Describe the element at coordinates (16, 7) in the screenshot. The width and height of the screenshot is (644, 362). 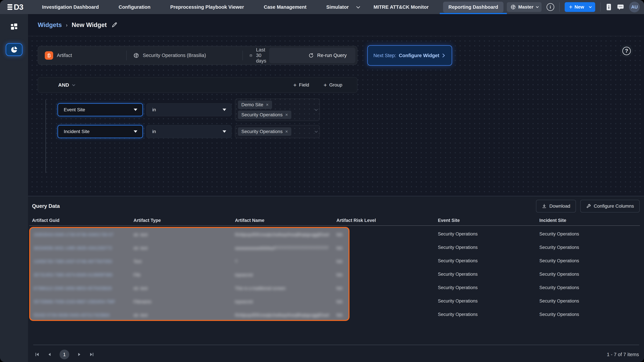
I see `d3-logo: D3` at that location.